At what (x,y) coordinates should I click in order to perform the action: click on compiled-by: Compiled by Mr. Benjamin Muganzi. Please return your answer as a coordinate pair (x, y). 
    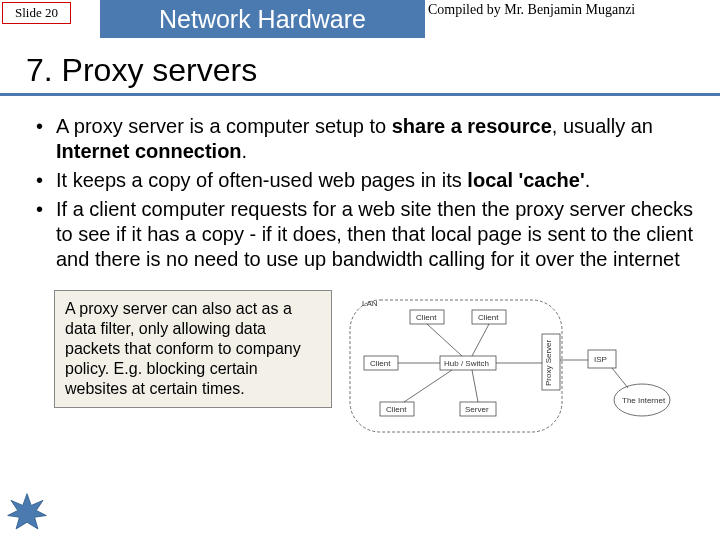
    Looking at the image, I should click on (532, 10).